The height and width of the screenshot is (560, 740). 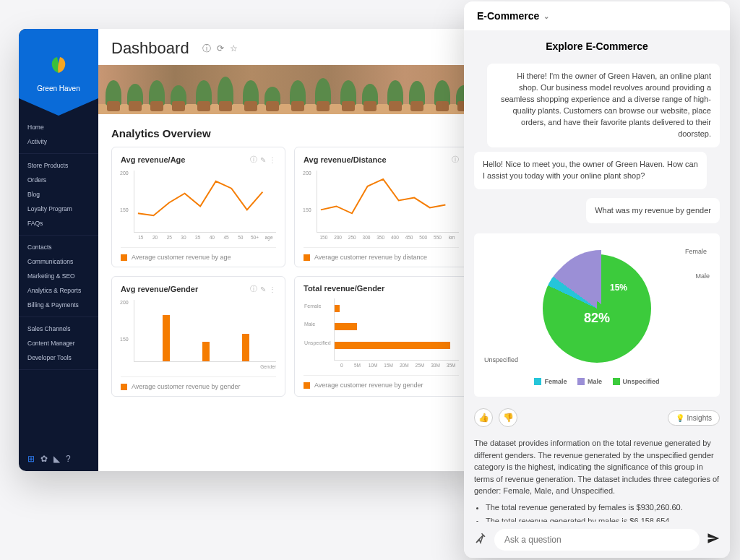 I want to click on nav-developer-tools: Developer Tools, so click(x=59, y=358).